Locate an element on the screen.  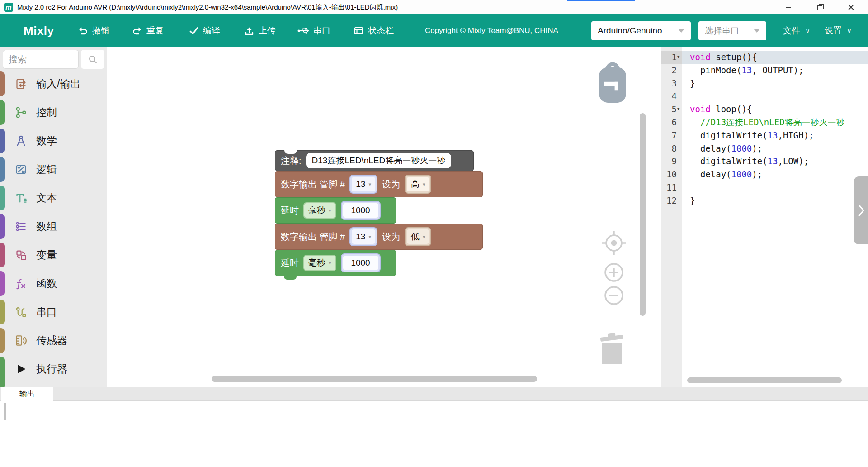
comment-block: 注释: D13连接LED\nLED将亮一秒灭一秒 is located at coordinates (374, 161).